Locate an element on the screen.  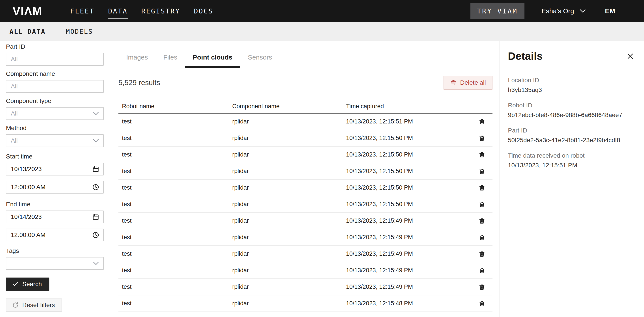
start-time-label: Start time is located at coordinates (55, 157).